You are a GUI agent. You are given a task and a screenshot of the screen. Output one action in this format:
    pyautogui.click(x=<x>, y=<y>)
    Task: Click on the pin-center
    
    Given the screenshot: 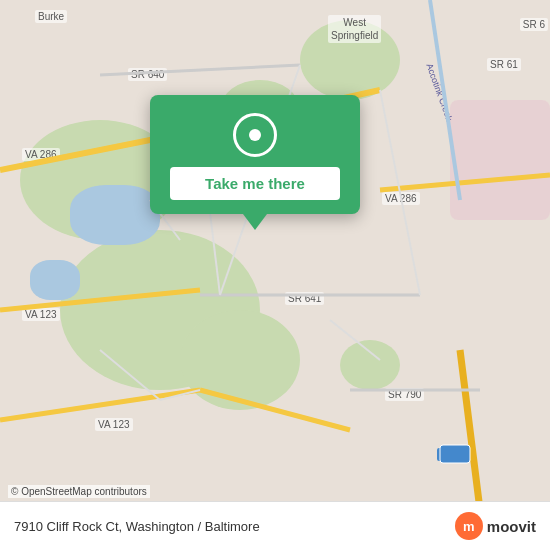 What is the action you would take?
    pyautogui.click(x=255, y=135)
    